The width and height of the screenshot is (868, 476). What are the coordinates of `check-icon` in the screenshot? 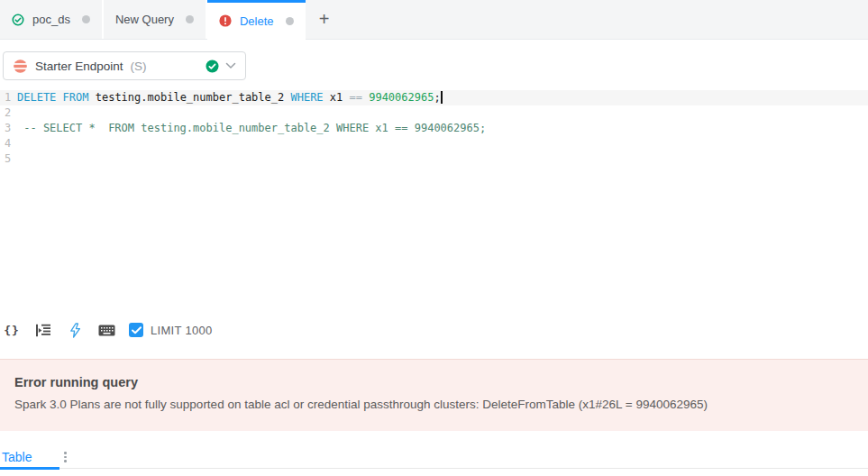 It's located at (137, 330).